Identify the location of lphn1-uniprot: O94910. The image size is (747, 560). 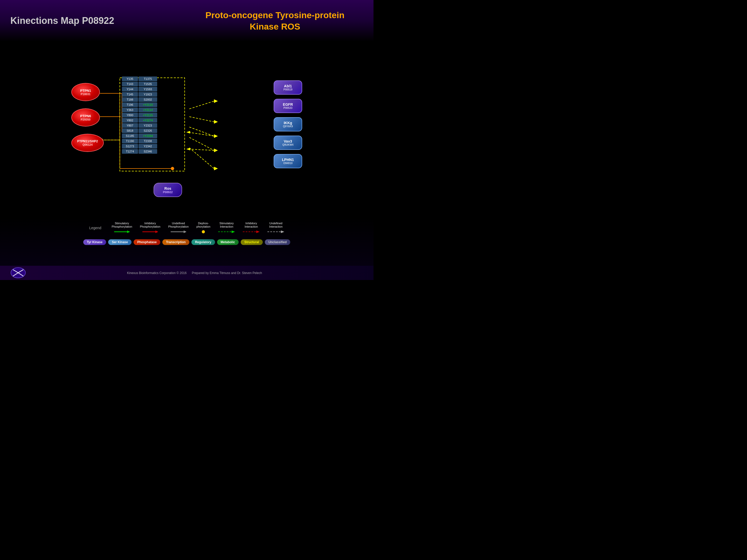
(288, 163).